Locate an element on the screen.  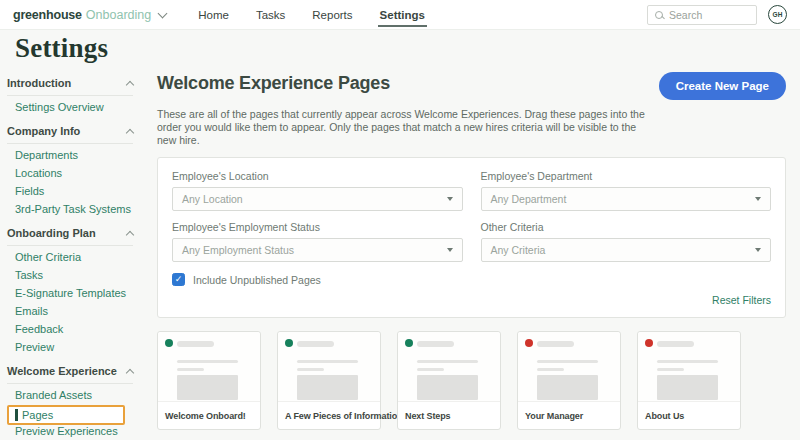
top-nav: greenhouse Onboarding Home Tasks Reports… is located at coordinates (400, 15).